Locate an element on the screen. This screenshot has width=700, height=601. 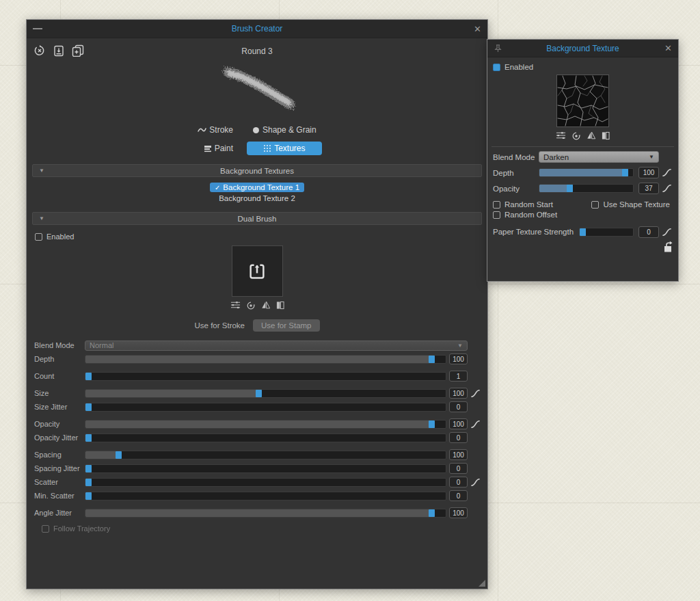
depth-value: 100 is located at coordinates (458, 359).